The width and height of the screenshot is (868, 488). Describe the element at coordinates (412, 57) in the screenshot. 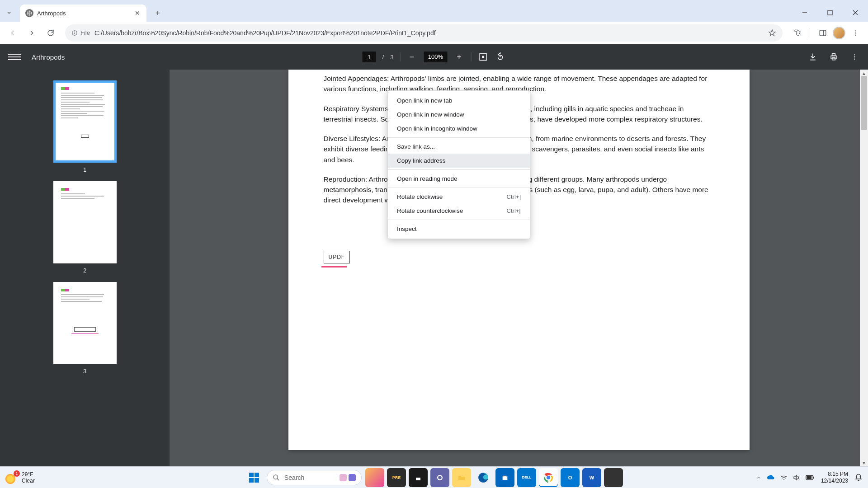

I see `zoom-out-button: −` at that location.